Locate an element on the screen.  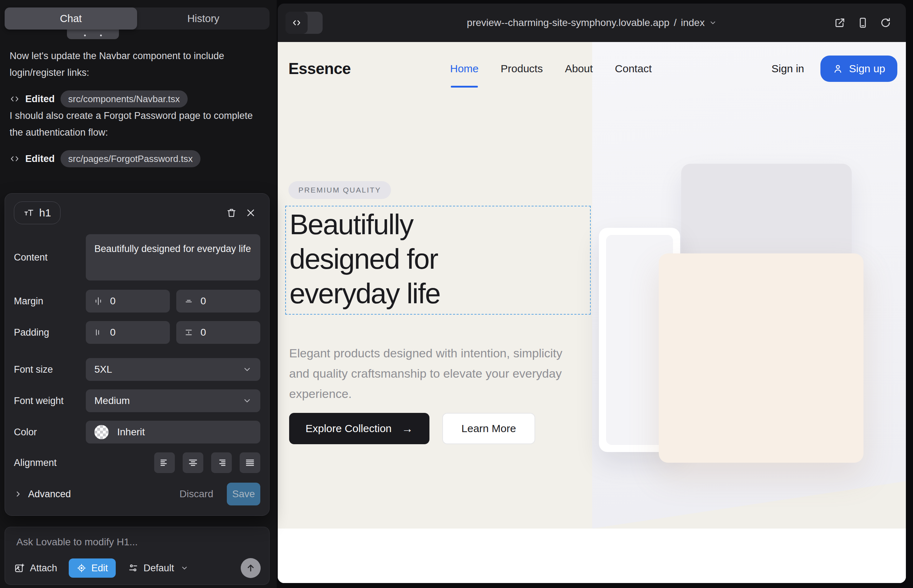
align-justify-button is located at coordinates (250, 463).